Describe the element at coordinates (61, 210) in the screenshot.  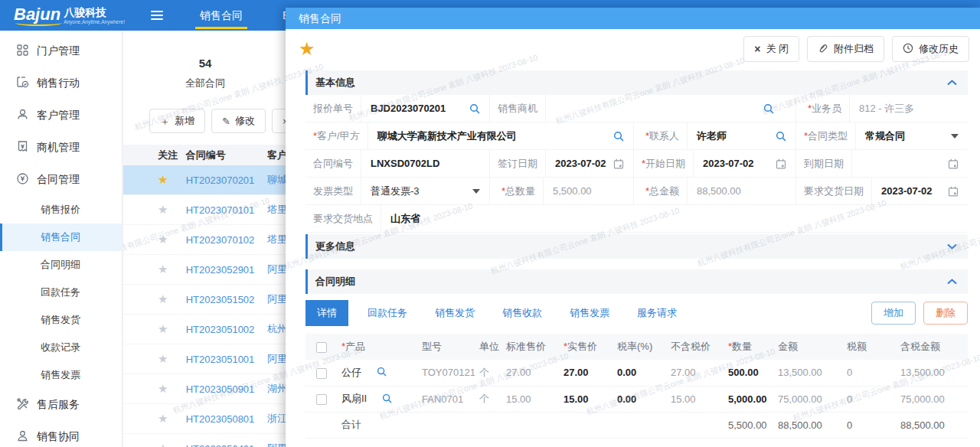
I see `sidebar-item-sales-quote: 销售报价` at that location.